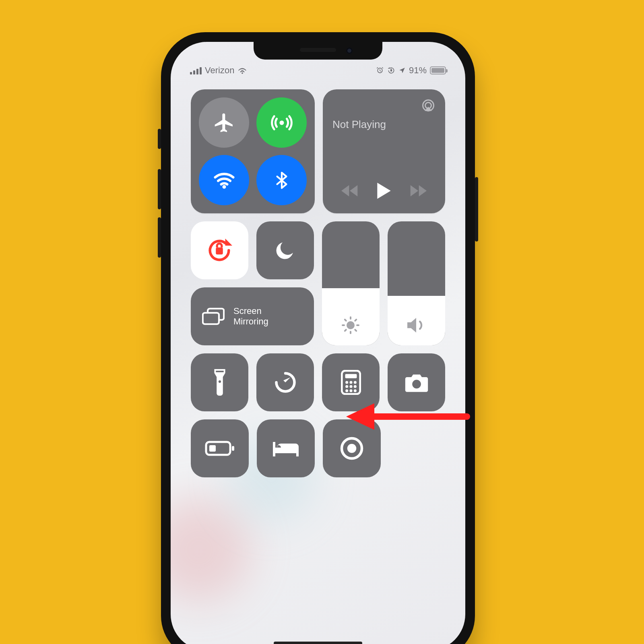  What do you see at coordinates (351, 283) in the screenshot?
I see `brightness-slider` at bounding box center [351, 283].